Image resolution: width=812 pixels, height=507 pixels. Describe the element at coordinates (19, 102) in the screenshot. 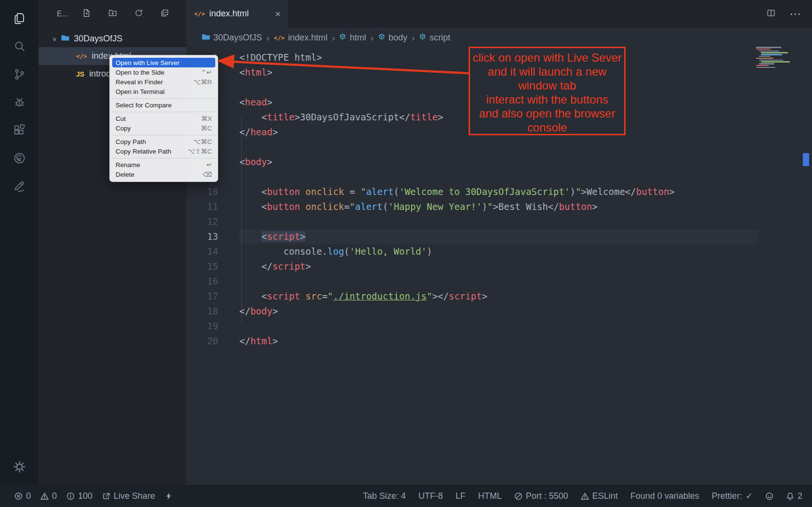

I see `run-debug-icon` at that location.